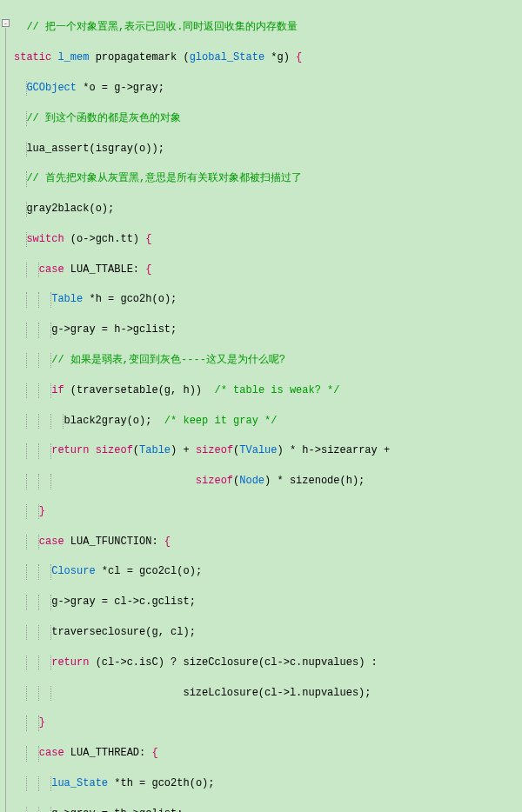  I want to click on code-line: GCObject *o = g->gray;, so click(268, 89).